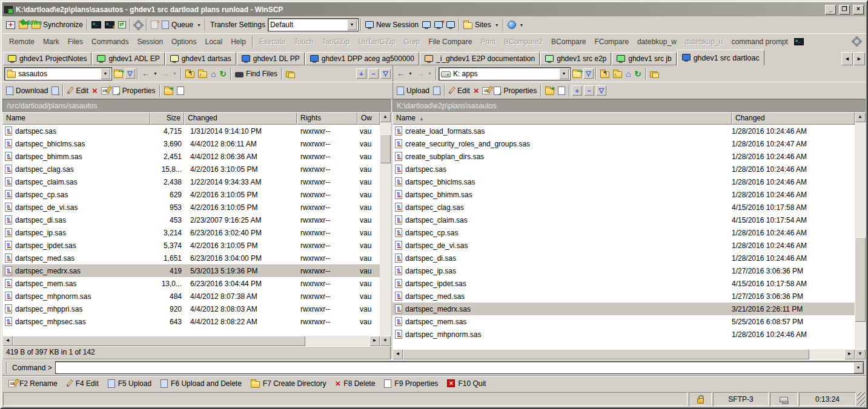 This screenshot has height=409, width=868. I want to click on column-header-name: Name▲, so click(562, 119).